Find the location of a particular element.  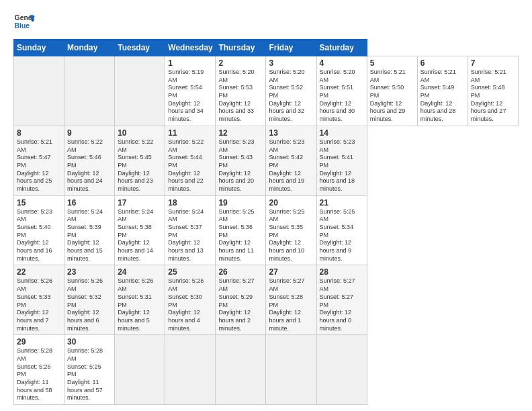

calendar-cell: 19Sunrise: 5:25 AMSunset: 5:36 PMDayligh… is located at coordinates (240, 230).